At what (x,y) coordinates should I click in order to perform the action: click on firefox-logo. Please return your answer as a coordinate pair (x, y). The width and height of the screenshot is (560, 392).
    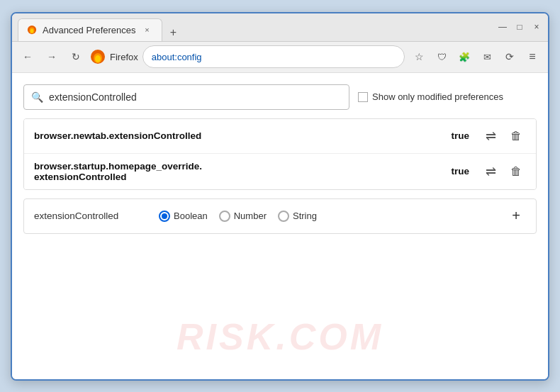
    Looking at the image, I should click on (98, 57).